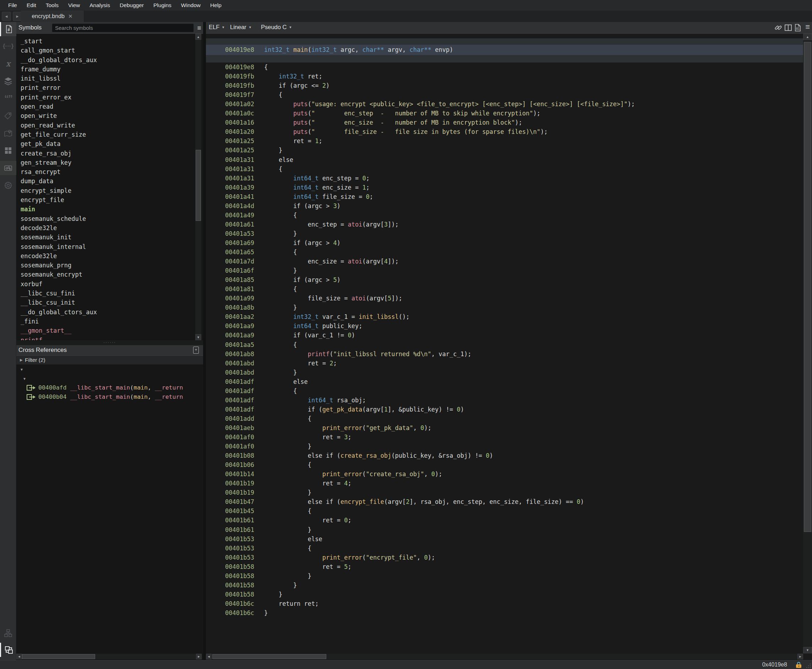 This screenshot has height=669, width=812. Describe the element at coordinates (244, 169) in the screenshot. I see `address: 00401a31` at that location.